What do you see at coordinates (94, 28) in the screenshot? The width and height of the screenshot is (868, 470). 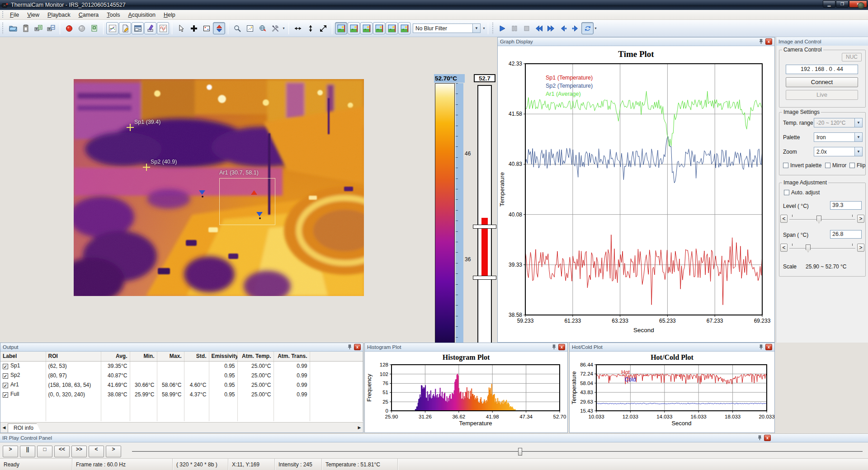 I see `export-excel-button` at bounding box center [94, 28].